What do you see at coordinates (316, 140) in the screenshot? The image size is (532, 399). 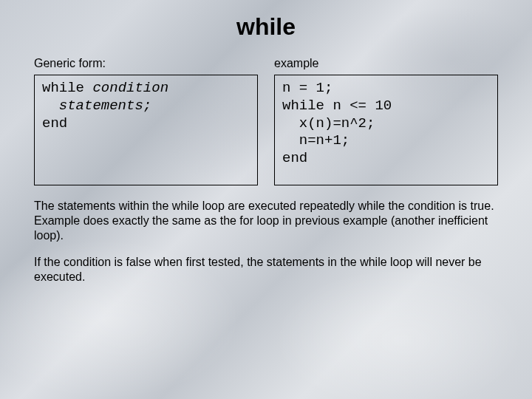 I see `code-text: n=n+1;` at bounding box center [316, 140].